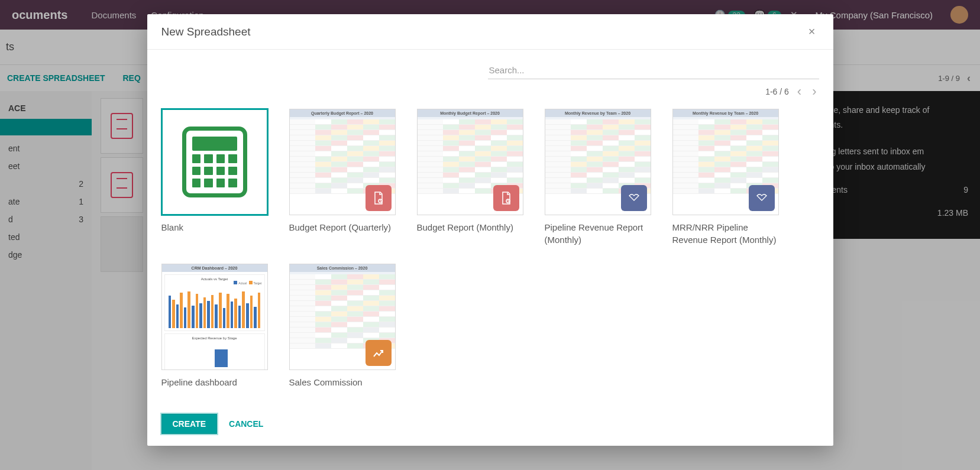 The width and height of the screenshot is (980, 470). What do you see at coordinates (654, 70) in the screenshot?
I see `search-input` at bounding box center [654, 70].